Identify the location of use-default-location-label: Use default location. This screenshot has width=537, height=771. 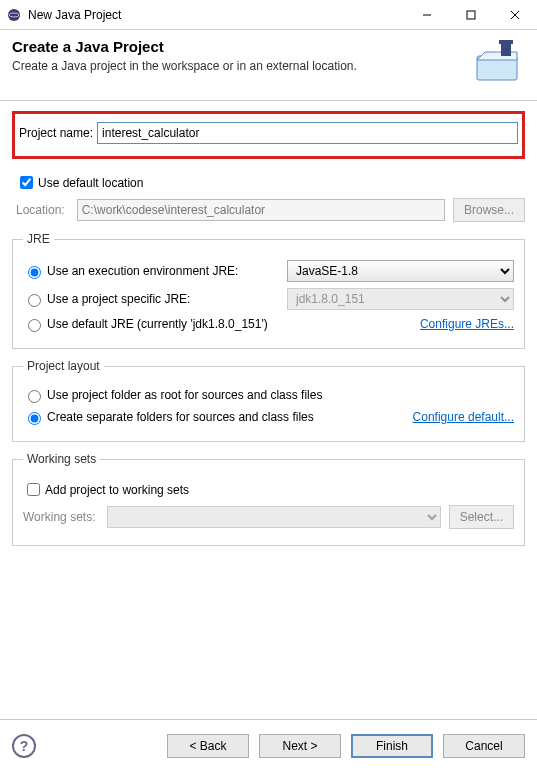
(90, 183).